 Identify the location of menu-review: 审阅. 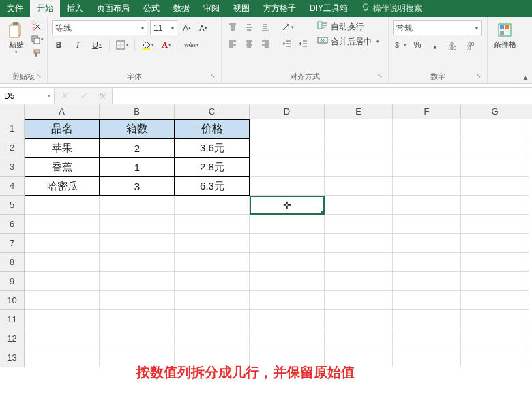
(211, 8).